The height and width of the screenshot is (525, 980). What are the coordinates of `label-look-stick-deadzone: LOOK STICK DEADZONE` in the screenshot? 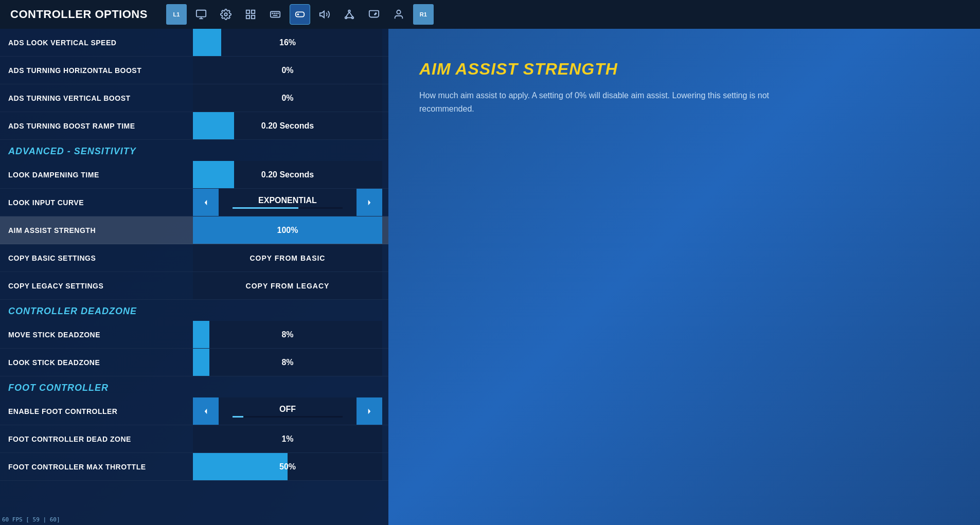 It's located at (97, 363).